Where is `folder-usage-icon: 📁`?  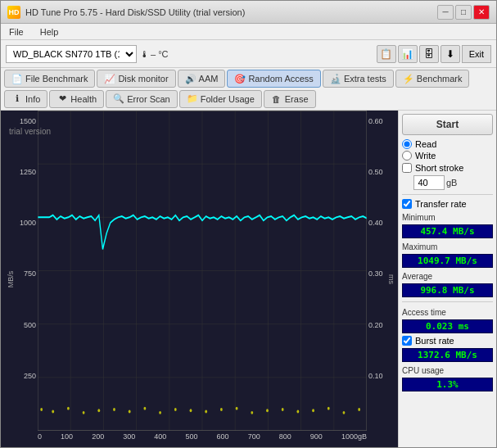 folder-usage-icon: 📁 is located at coordinates (192, 99).